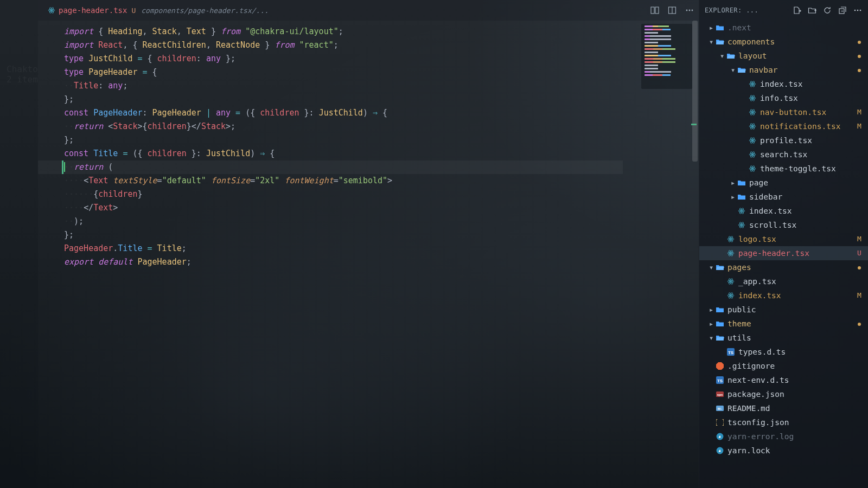  I want to click on tree-label: notifications.tsx, so click(807, 126).